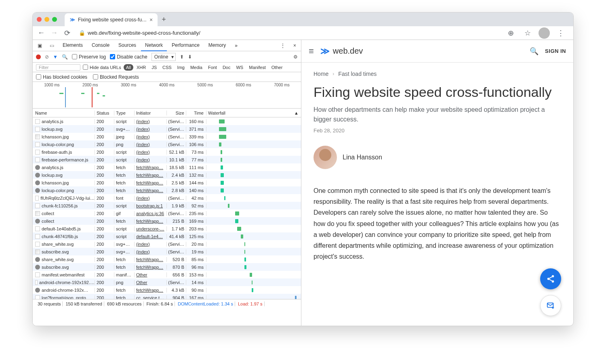 The width and height of the screenshot is (606, 364). I want to click on col-name: Name, so click(64, 113).